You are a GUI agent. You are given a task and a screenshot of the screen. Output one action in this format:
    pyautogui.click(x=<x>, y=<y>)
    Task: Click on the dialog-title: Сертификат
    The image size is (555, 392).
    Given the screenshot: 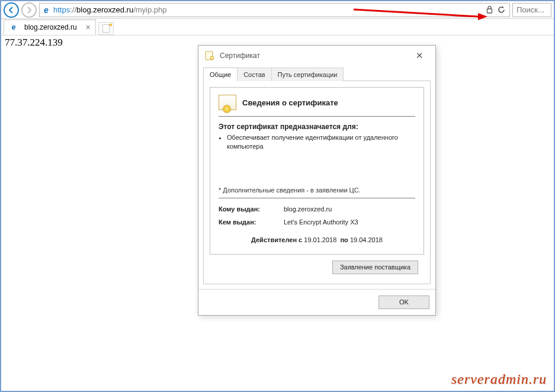 What is the action you would take?
    pyautogui.click(x=315, y=56)
    